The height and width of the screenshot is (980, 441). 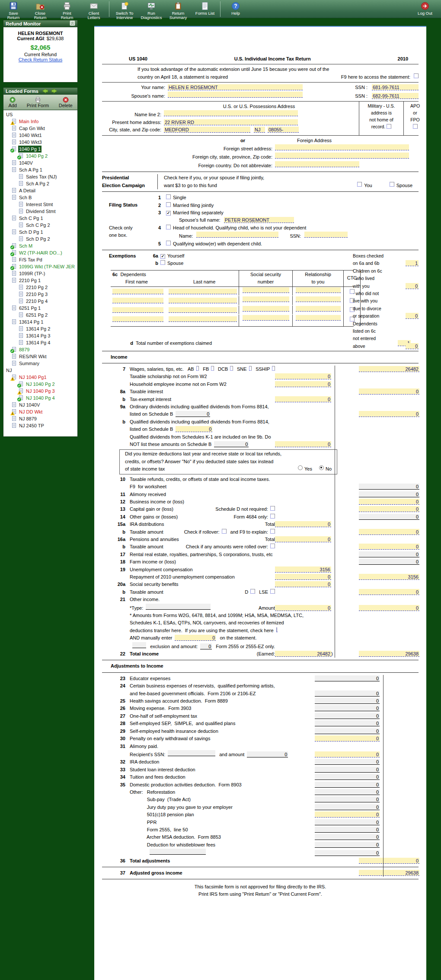 What do you see at coordinates (425, 8) in the screenshot?
I see `logout-button: Log Out` at bounding box center [425, 8].